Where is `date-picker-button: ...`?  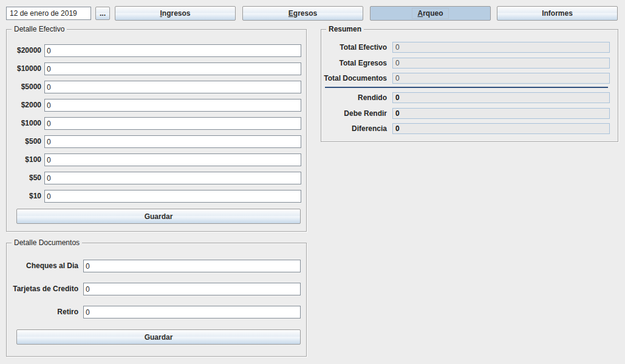
date-picker-button: ... is located at coordinates (103, 13).